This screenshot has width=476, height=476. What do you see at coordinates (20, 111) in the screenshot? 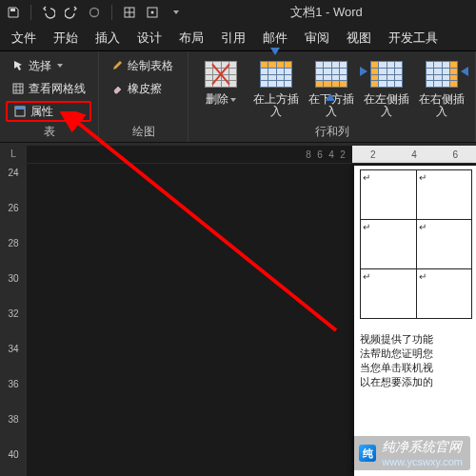
I see `properties-icon` at bounding box center [20, 111].